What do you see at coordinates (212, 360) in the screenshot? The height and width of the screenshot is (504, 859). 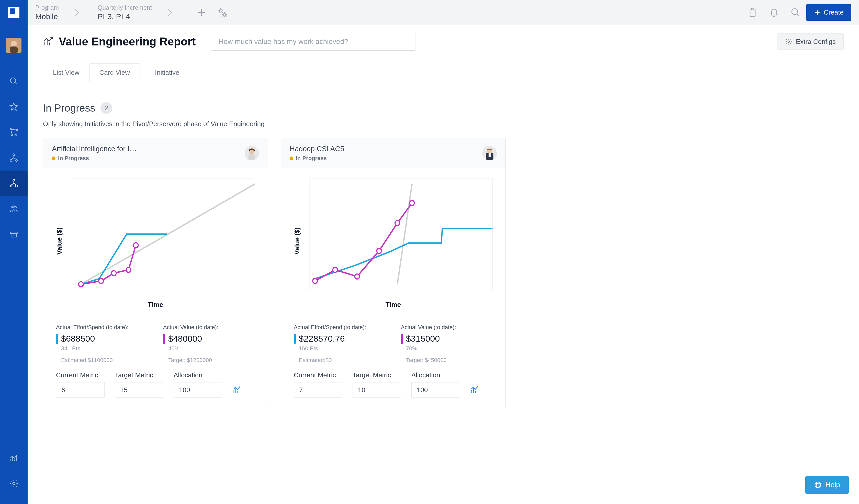 I see `actual-footer: Target: $1200000` at bounding box center [212, 360].